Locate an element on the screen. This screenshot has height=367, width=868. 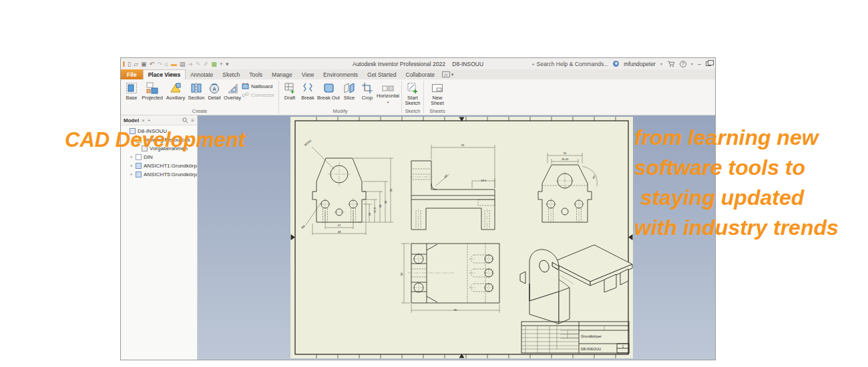
sheets-group-label: Sheets is located at coordinates (437, 111).